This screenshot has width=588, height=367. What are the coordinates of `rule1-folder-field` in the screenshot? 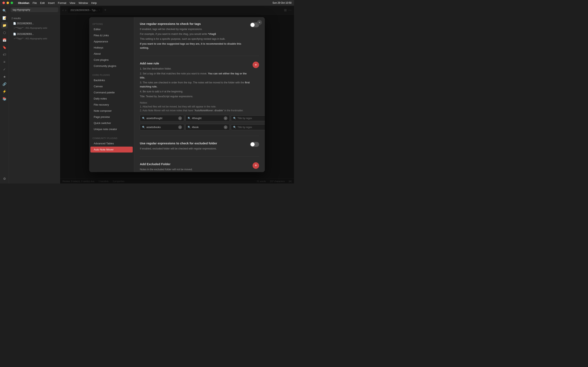 It's located at (162, 118).